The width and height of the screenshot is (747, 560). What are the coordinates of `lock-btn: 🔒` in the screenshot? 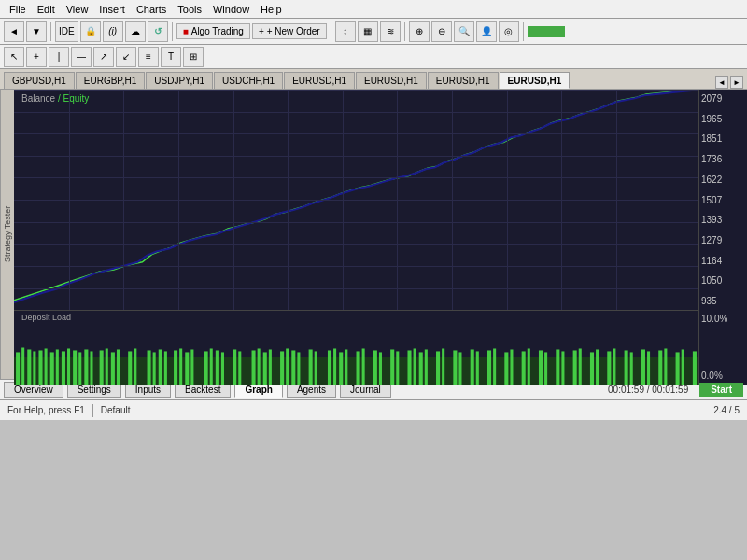 It's located at (91, 32).